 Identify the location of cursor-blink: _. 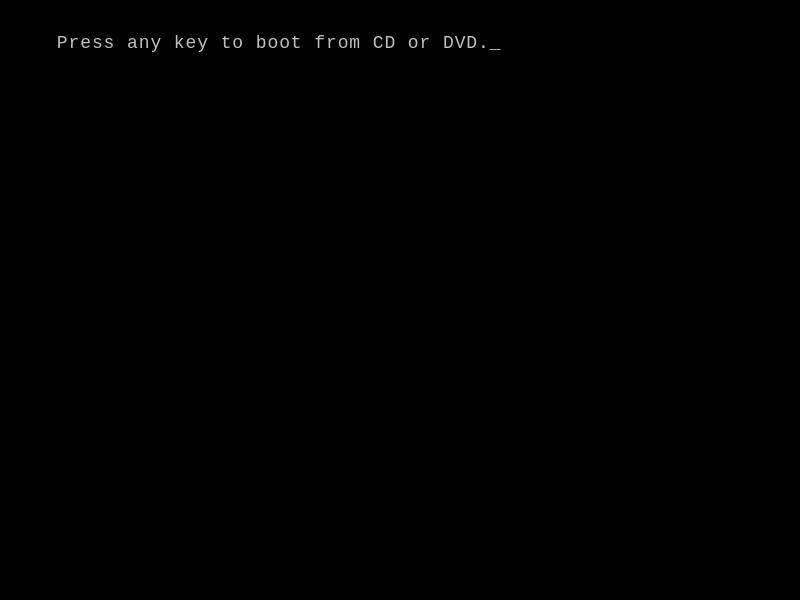
(496, 43).